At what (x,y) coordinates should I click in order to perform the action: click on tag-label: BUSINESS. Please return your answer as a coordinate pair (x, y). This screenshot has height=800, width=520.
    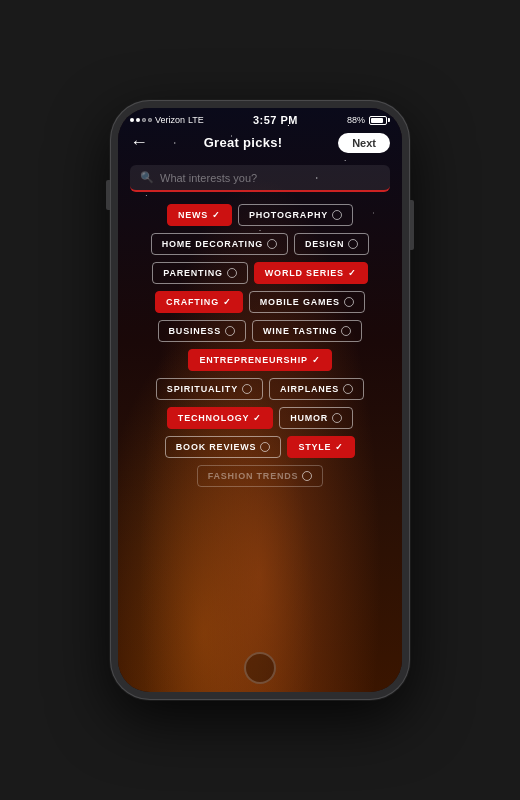
    Looking at the image, I should click on (195, 331).